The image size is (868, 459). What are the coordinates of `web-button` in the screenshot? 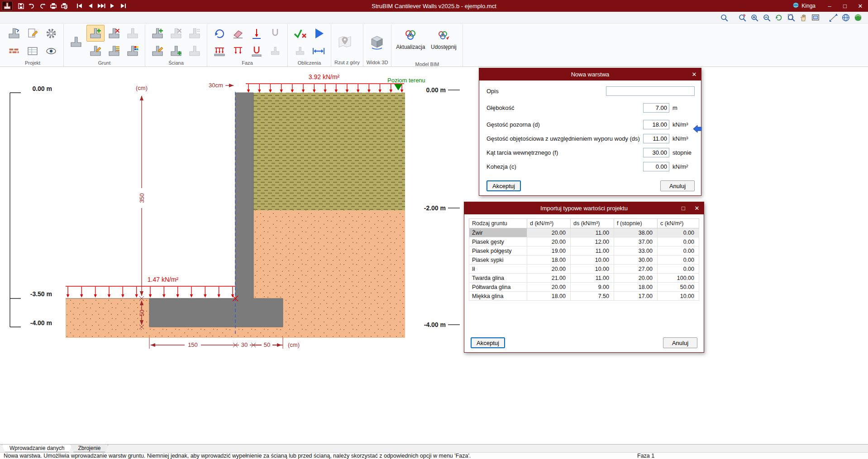 It's located at (846, 18).